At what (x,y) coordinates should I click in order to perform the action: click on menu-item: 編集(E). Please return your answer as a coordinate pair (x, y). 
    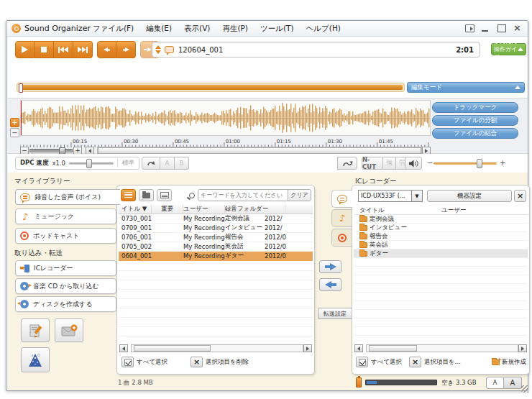
    Looking at the image, I should click on (159, 29).